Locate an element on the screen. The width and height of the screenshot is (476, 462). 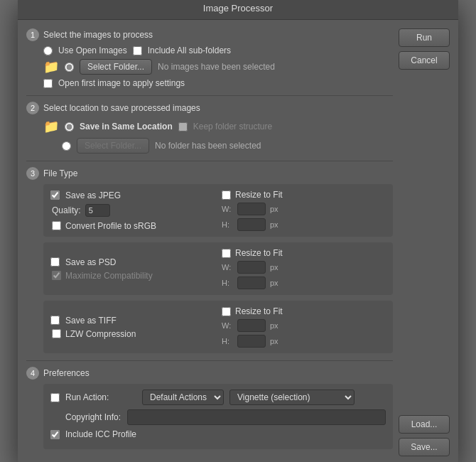
psd-section: Save as PSD Maximize Compatibility is located at coordinates (218, 269).